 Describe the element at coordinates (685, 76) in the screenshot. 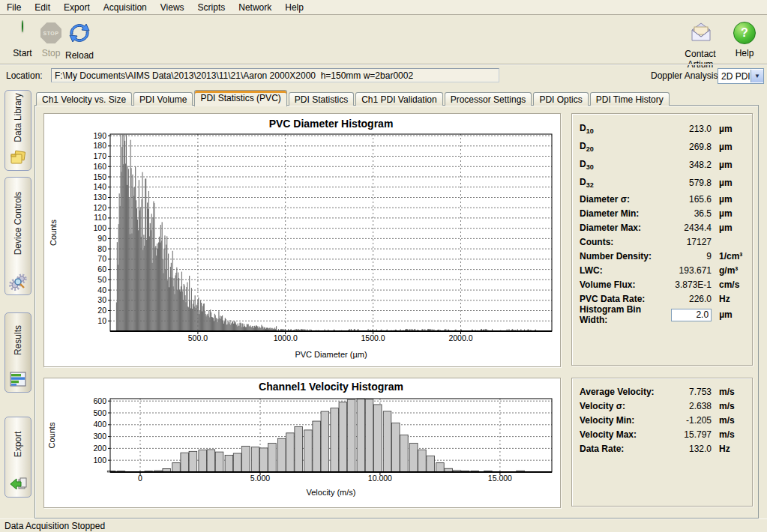

I see `doppler-analysis-label: Doppler Analysis:` at that location.